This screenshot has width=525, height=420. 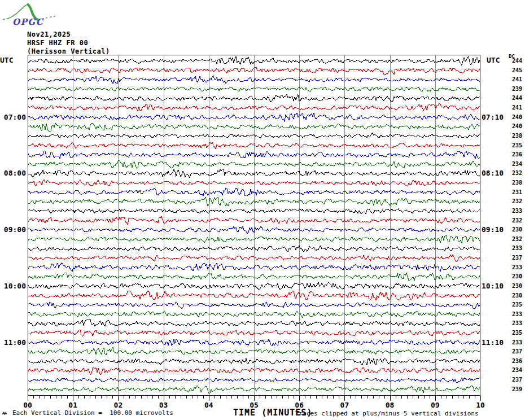 I want to click on hour-label-right: 11:10, so click(x=492, y=342).